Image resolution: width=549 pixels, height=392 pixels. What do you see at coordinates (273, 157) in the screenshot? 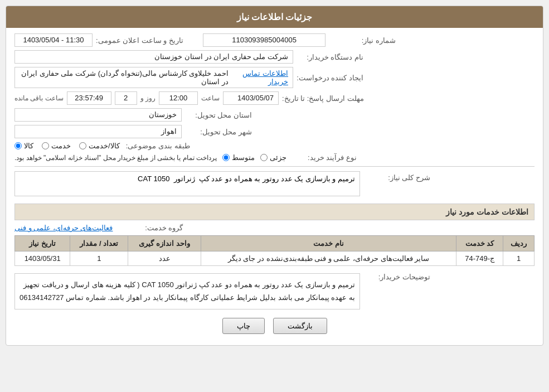
I see `purchase-jozii: جزئی` at bounding box center [273, 157].